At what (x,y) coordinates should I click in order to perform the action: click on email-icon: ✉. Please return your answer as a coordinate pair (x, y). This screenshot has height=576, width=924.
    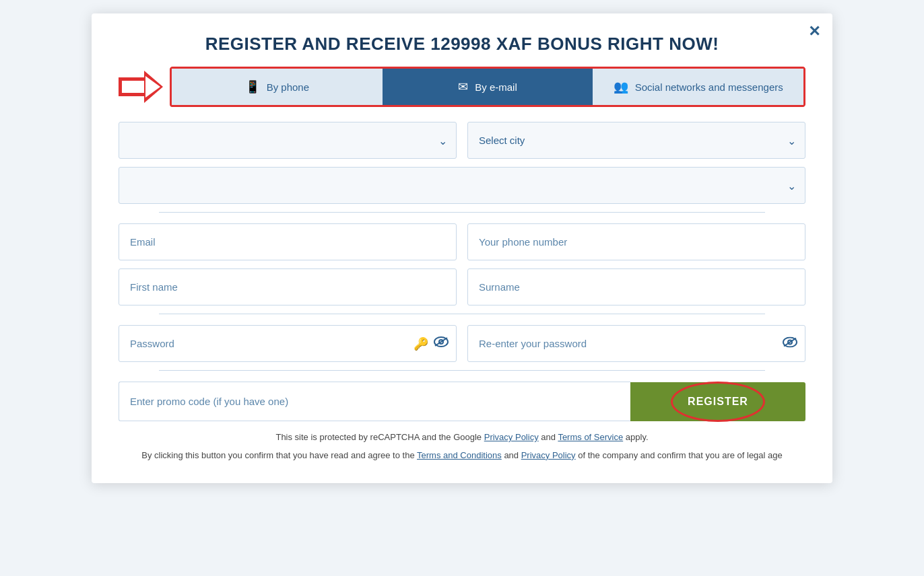
    Looking at the image, I should click on (463, 87).